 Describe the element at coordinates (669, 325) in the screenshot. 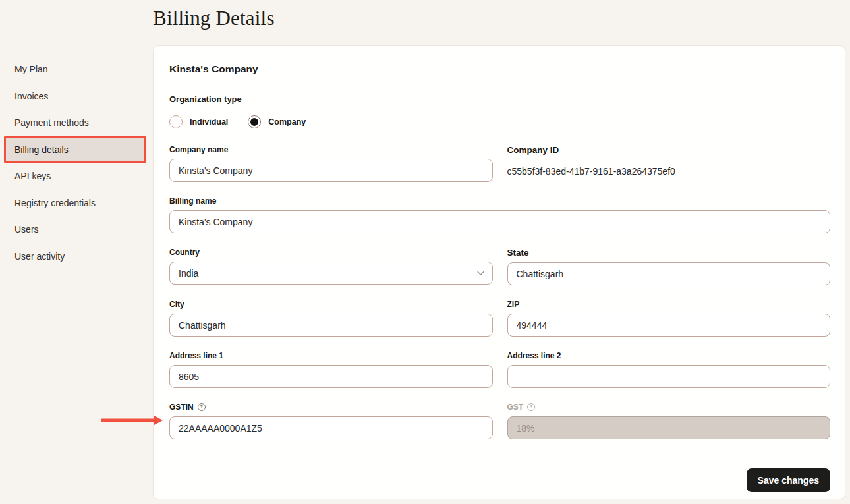

I see `zip-input` at that location.